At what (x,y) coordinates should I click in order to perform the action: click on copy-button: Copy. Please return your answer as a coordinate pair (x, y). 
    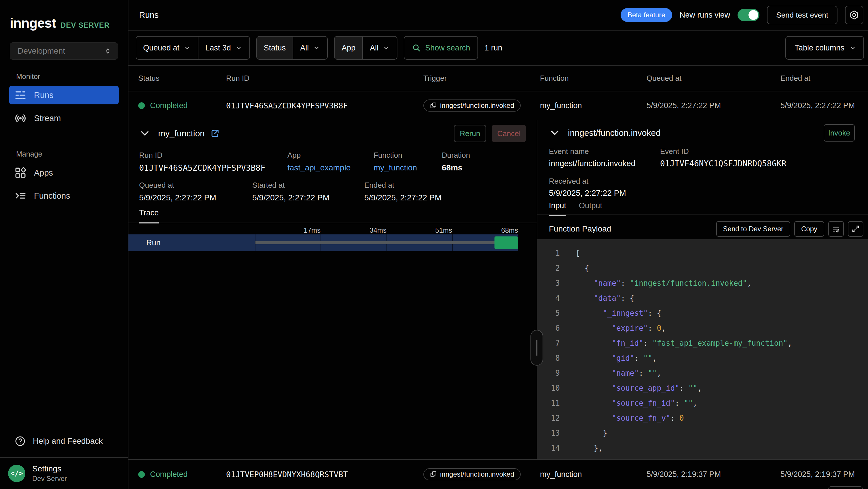
    Looking at the image, I should click on (809, 229).